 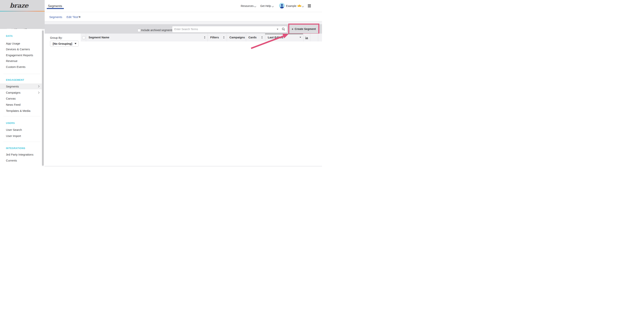 I want to click on column-header-segment-name: Segment Name, so click(x=99, y=38).